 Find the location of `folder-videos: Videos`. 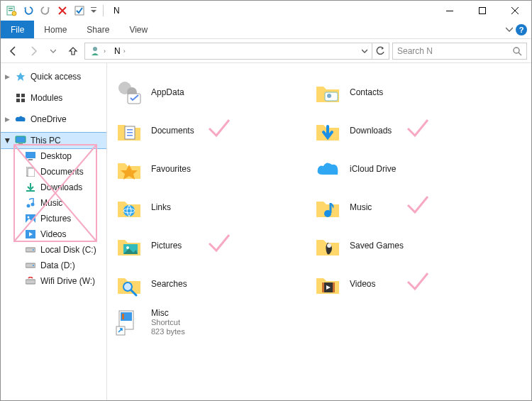

folder-videos: Videos is located at coordinates (412, 284).